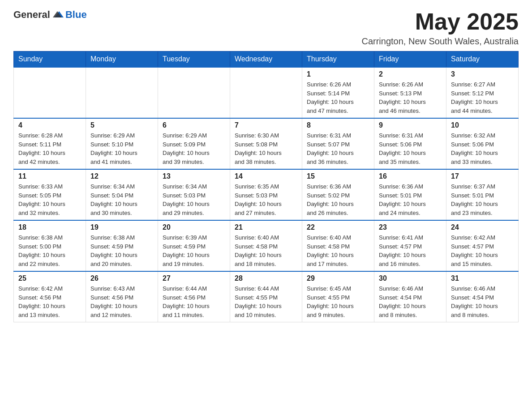 Image resolution: width=532 pixels, height=411 pixels. I want to click on day-info: Sunrise: 6:32 AMSunset: 5:06 PMDaylight:…, so click(482, 149).